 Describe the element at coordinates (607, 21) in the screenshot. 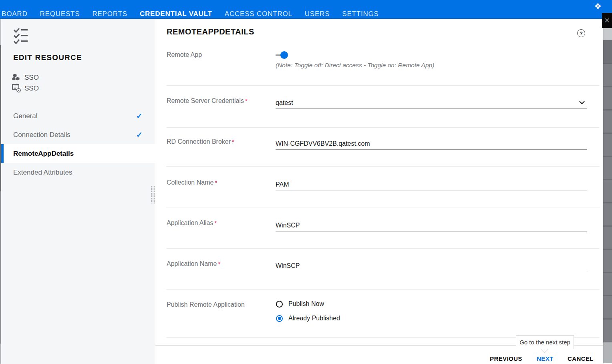

I see `close-icon: ✕` at that location.